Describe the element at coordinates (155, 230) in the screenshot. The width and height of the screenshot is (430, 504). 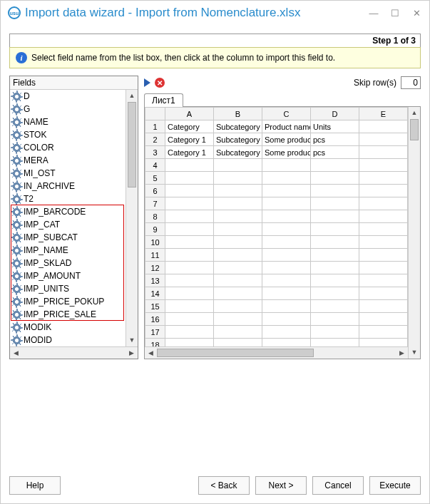
I see `row-header: 9` at that location.